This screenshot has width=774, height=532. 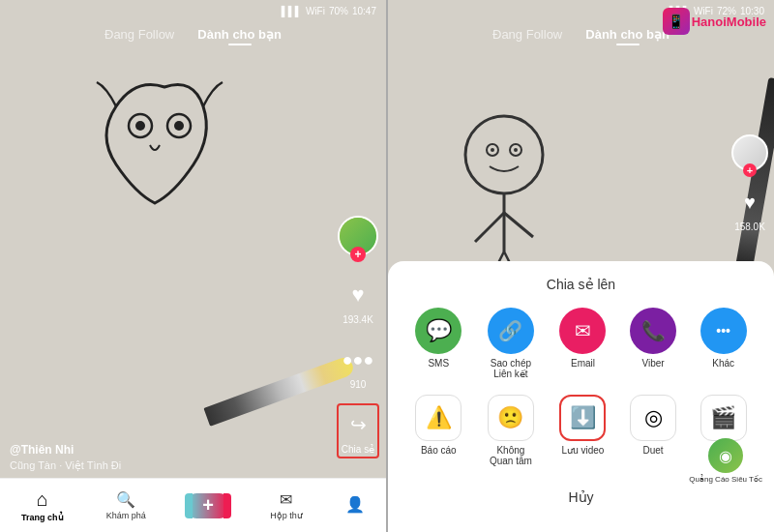 I want to click on hanoi-logo-text: HanoiMobile, so click(x=729, y=21).